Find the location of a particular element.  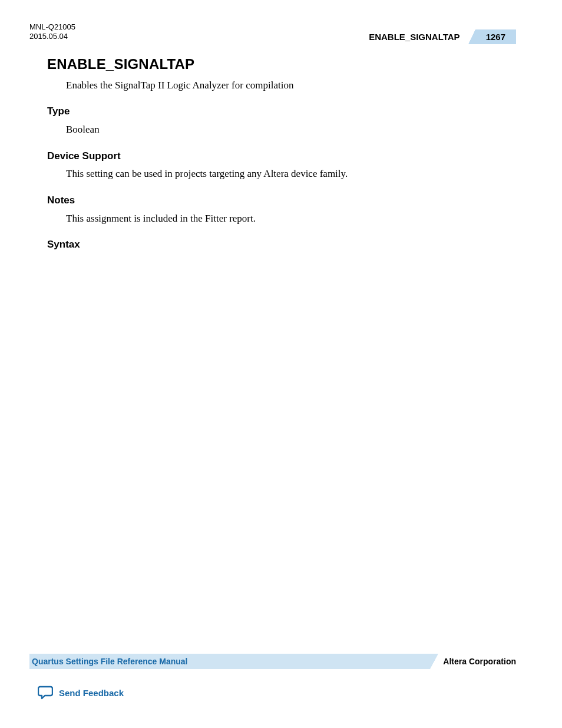

section-syntax: Syntax is located at coordinates (282, 245).